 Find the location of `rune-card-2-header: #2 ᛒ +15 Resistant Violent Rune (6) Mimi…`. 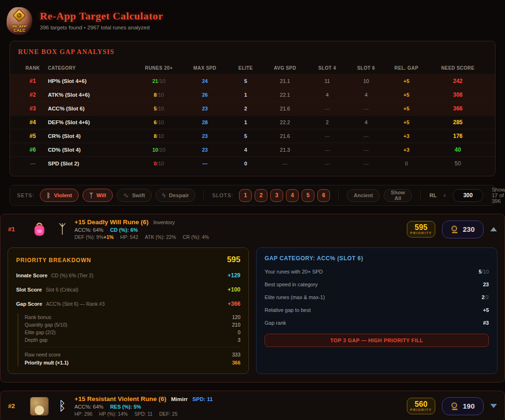

rune-card-2-header: #2 ᛒ +15 Resistant Violent Rune (6) Mimi… is located at coordinates (252, 406).